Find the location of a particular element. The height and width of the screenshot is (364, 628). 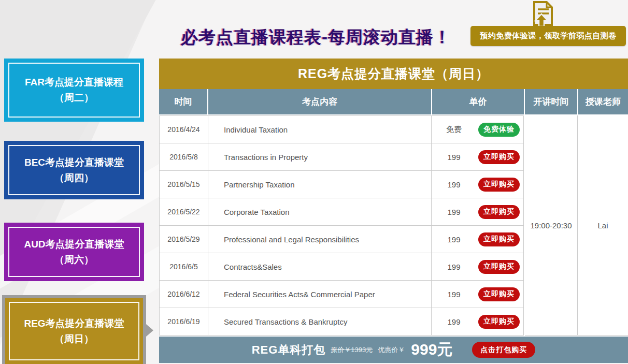

table-row: 2016/5/15 Partnership Taxation 199 立即购买 is located at coordinates (342, 184).